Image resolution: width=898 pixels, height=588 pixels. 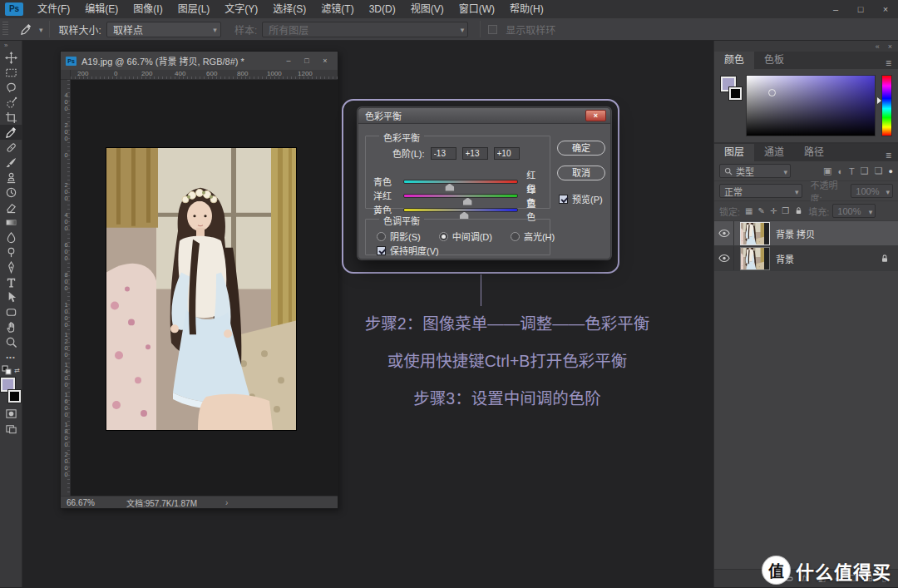 What do you see at coordinates (811, 106) in the screenshot?
I see `saturation-brightness-field` at bounding box center [811, 106].